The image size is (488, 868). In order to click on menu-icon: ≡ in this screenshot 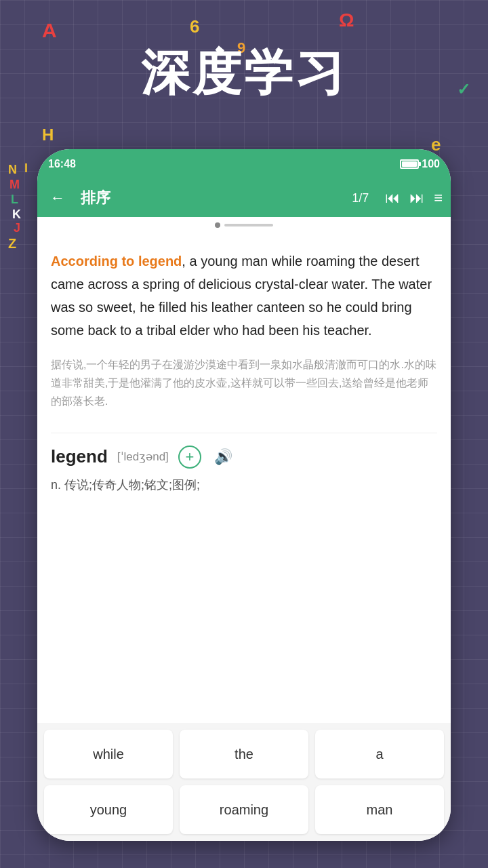, I will do `click(438, 198)`.